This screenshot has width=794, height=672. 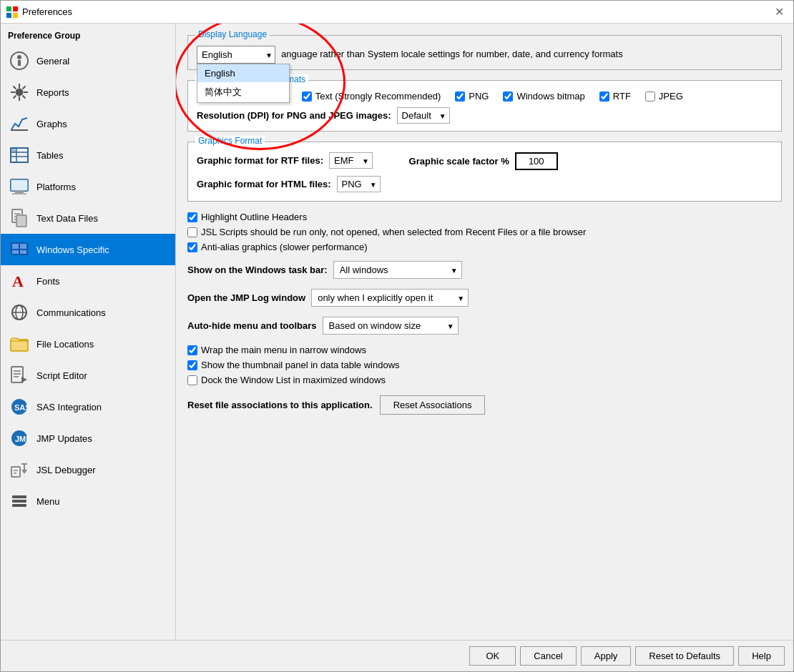 What do you see at coordinates (88, 92) in the screenshot?
I see `sidebar-item-reports: Reports` at bounding box center [88, 92].